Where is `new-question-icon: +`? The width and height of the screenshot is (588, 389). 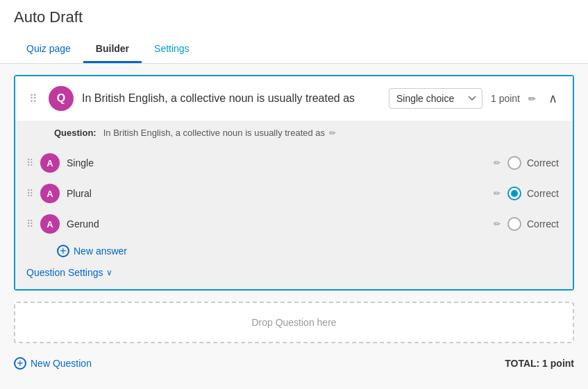
new-question-icon: + is located at coordinates (20, 363).